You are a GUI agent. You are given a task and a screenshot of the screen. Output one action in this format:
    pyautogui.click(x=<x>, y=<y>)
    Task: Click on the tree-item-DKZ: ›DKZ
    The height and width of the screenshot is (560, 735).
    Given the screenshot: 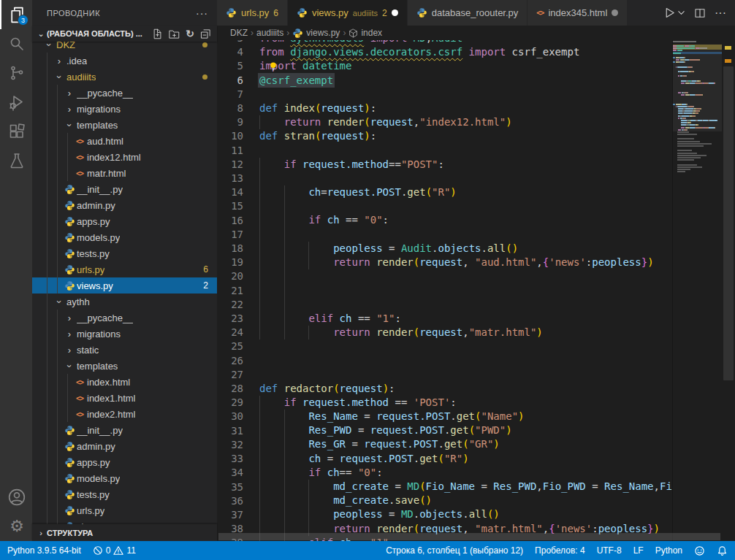 What is the action you would take?
    pyautogui.click(x=124, y=47)
    